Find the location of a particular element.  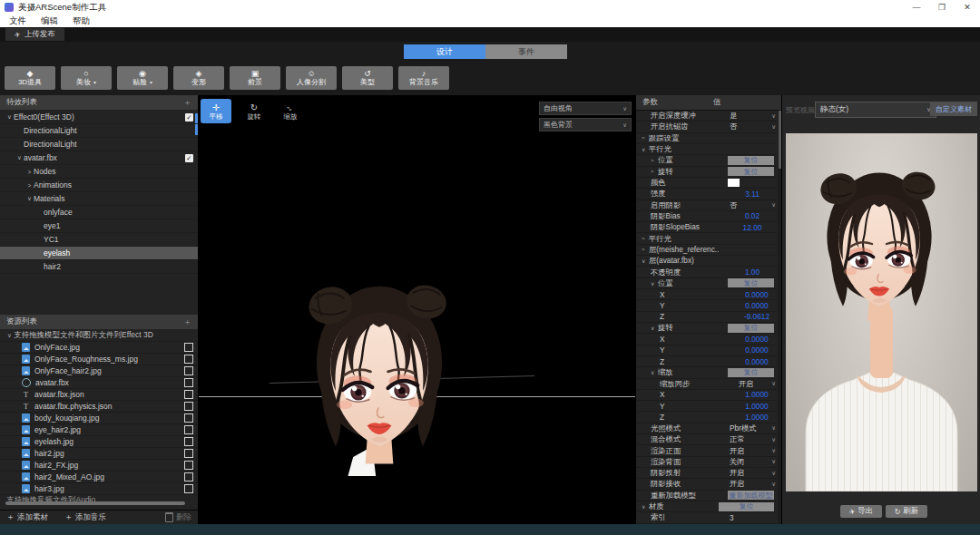

param-number-value: 12.00 is located at coordinates (752, 228).